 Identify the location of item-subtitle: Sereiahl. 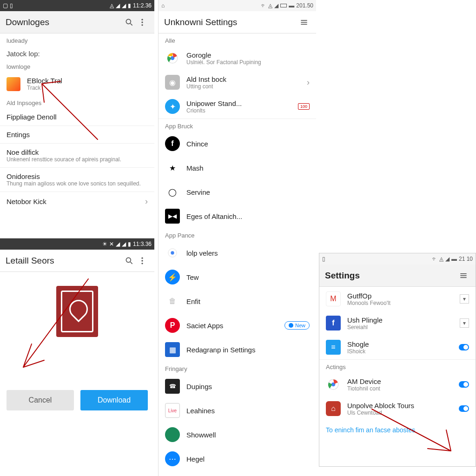
(400, 327).